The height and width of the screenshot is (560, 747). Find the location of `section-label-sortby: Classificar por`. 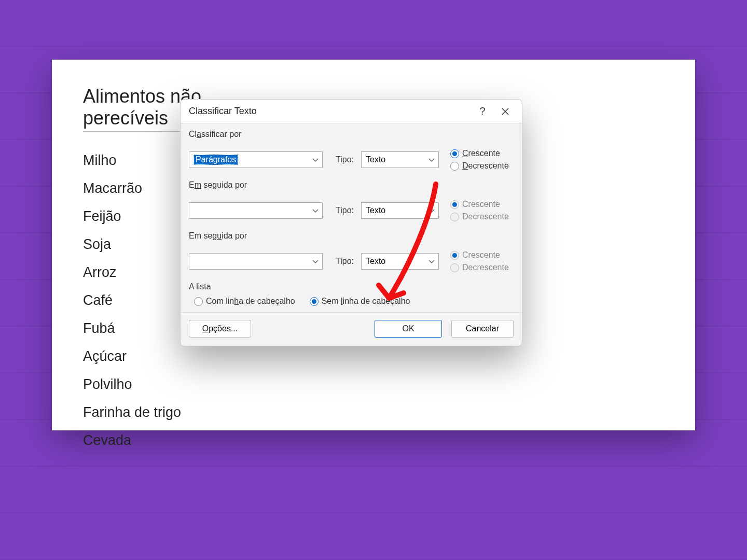

section-label-sortby: Classificar por is located at coordinates (351, 134).